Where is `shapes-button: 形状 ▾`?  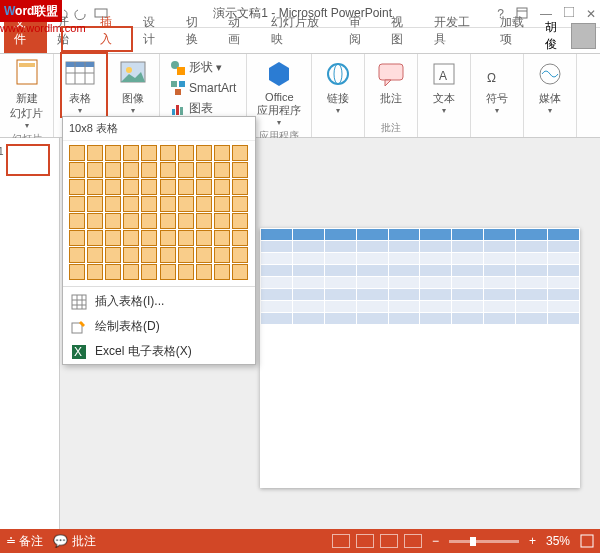
shapes-button: 形状 ▾ is located at coordinates (203, 68).